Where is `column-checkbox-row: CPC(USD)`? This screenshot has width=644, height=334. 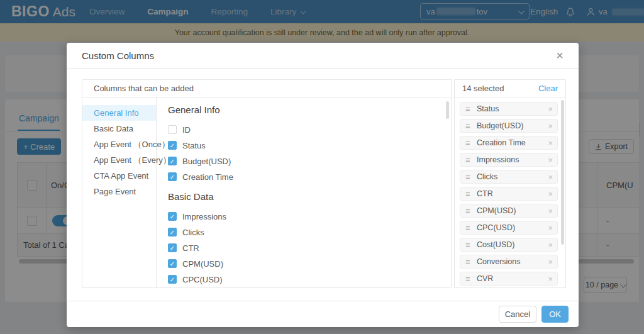
column-checkbox-row: CPC(USD) is located at coordinates (309, 279).